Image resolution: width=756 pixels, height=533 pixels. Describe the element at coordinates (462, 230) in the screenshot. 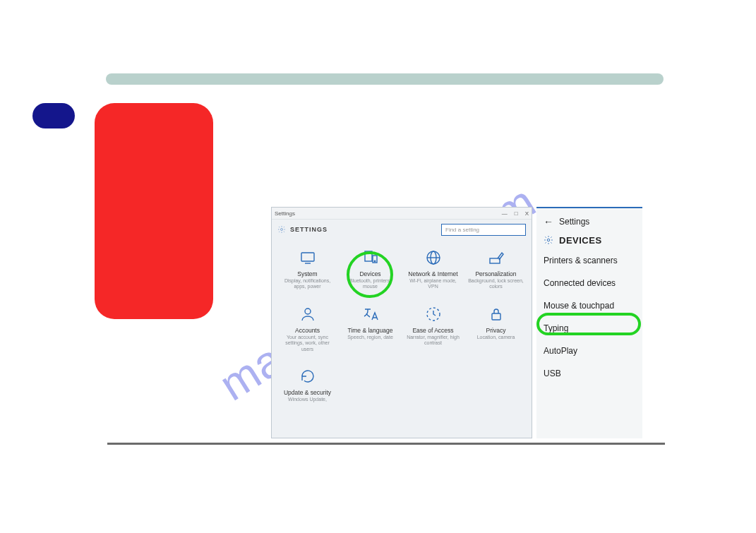

I see `search-placeholder: Find a setting` at that location.